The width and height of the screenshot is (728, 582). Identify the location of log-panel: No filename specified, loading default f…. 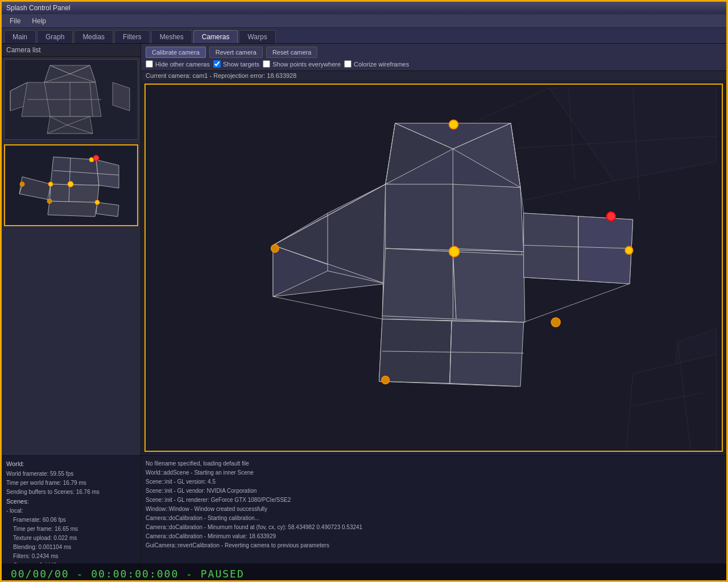
(433, 509).